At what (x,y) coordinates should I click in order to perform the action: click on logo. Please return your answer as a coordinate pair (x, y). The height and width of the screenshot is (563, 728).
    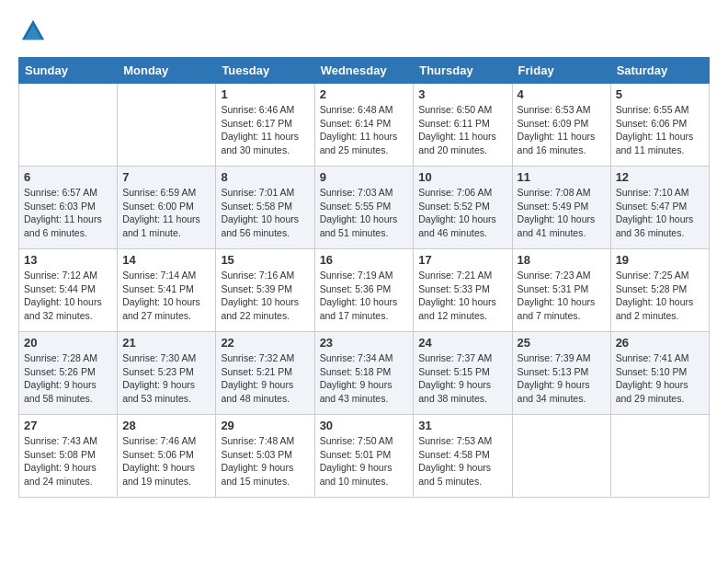
    Looking at the image, I should click on (32, 33).